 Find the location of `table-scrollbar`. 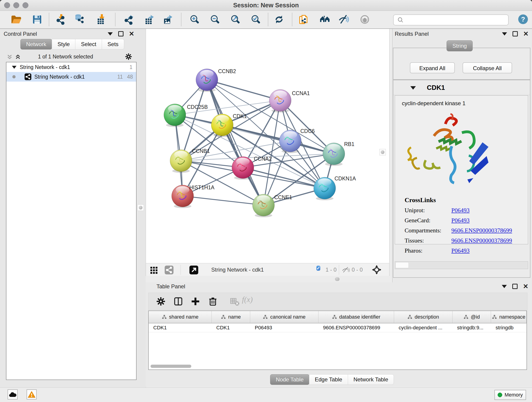

table-scrollbar is located at coordinates (337, 366).